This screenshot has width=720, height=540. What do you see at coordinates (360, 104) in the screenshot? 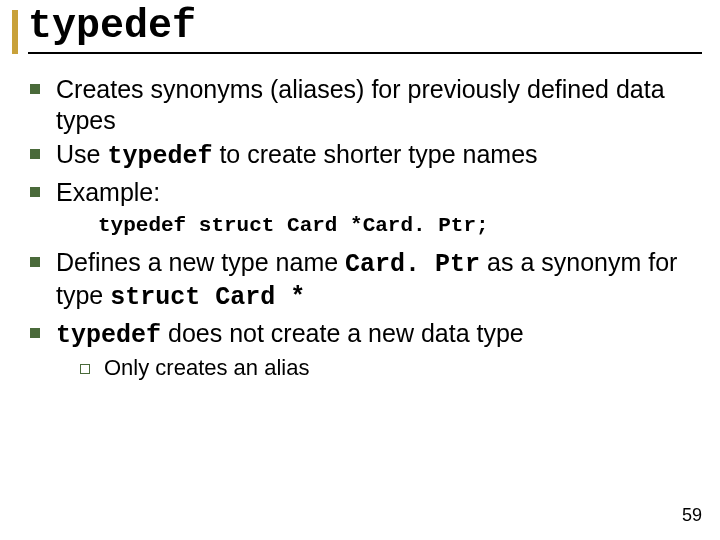
I see `list-item: Creates synonyms (aliases) for previousl…` at bounding box center [360, 104].